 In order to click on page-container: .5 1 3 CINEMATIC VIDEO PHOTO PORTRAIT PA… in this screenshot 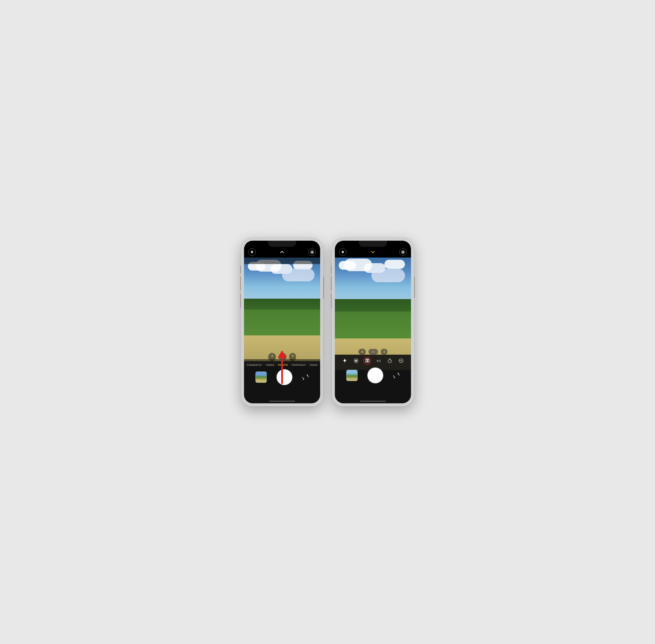, I will do `click(328, 322)`.